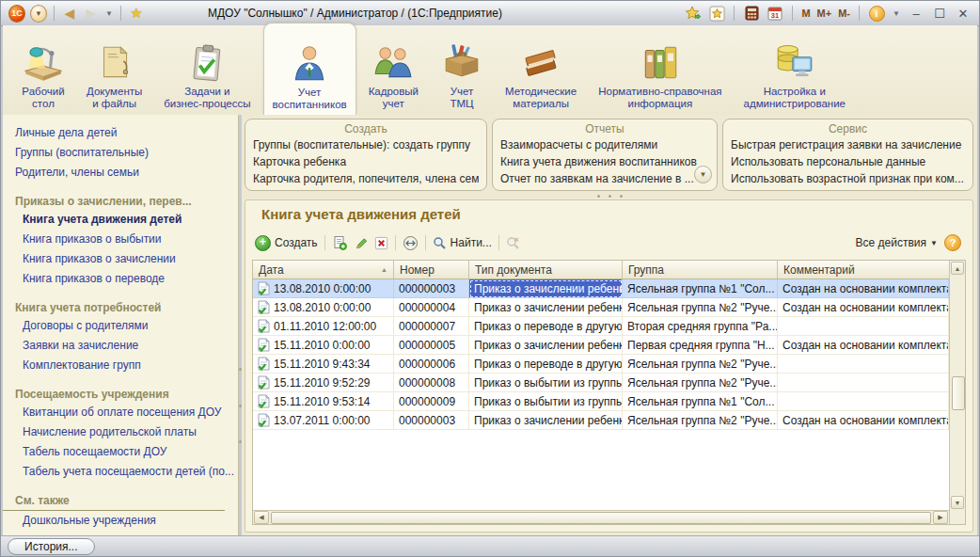 Image resolution: width=980 pixels, height=557 pixels. Describe the element at coordinates (601, 517) in the screenshot. I see `horizontal-scrollbar: ◀ ▶` at that location.